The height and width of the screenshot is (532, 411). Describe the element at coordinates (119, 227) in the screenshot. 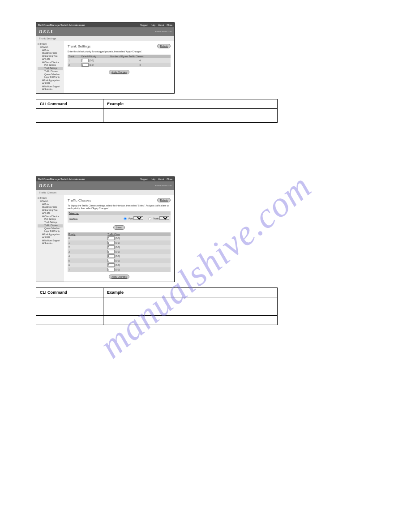

I see `select-button: Select` at that location.